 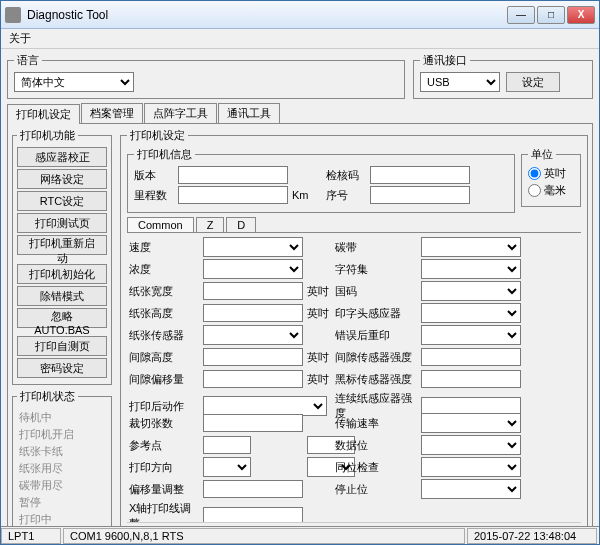 What do you see at coordinates (445, 60) in the screenshot?
I see `comm-legend: 通讯接口` at bounding box center [445, 60].